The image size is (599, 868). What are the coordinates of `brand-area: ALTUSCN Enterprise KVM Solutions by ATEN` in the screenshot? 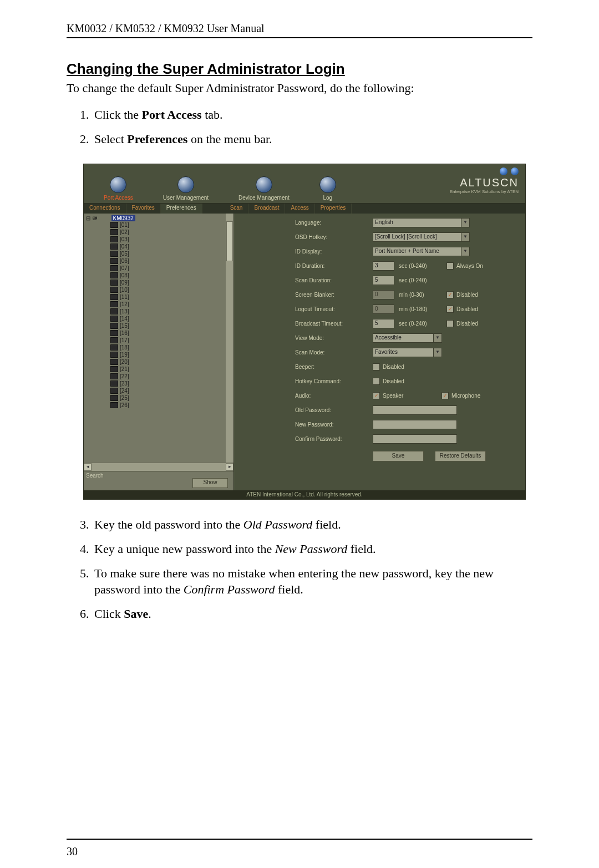 It's located at (484, 181).